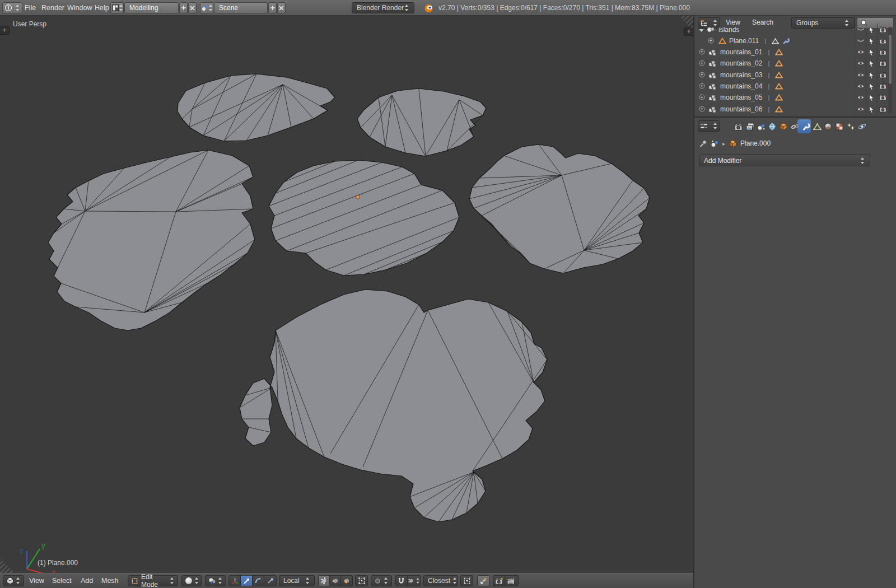 Image resolution: width=896 pixels, height=588 pixels. What do you see at coordinates (297, 581) in the screenshot?
I see `transform-orientation-dropdown: Local` at bounding box center [297, 581].